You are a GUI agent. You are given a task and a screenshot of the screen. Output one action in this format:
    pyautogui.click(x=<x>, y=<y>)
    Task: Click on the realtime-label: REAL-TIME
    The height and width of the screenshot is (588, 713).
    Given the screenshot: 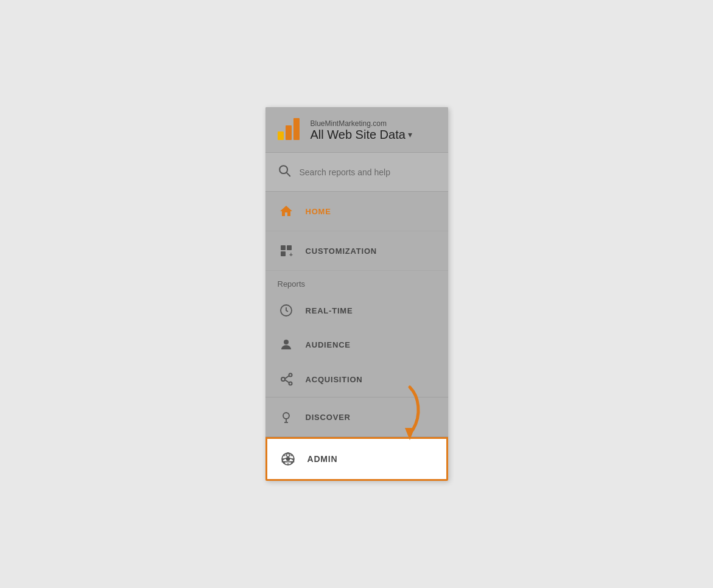 What is the action you would take?
    pyautogui.click(x=329, y=310)
    